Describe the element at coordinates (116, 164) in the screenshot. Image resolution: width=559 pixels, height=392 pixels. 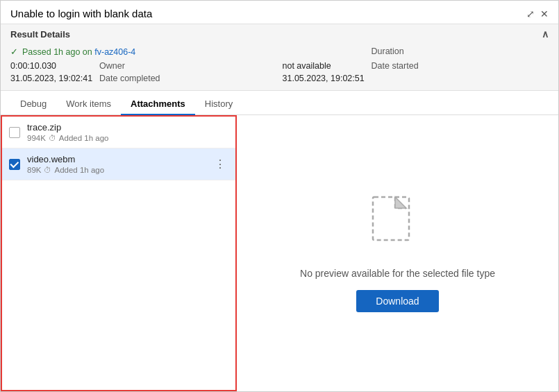
I see `attachment-info-video: video.webm 89K ⏱ Added 1h ago` at that location.